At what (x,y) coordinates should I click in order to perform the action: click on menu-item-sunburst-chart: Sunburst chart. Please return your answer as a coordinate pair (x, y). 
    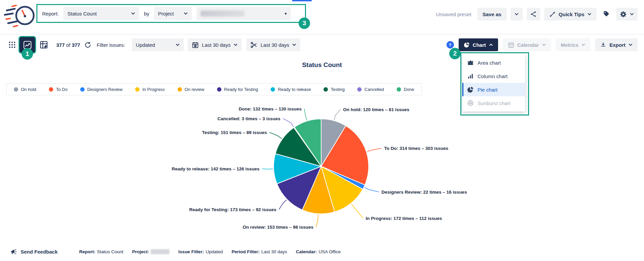
    Looking at the image, I should click on (494, 103).